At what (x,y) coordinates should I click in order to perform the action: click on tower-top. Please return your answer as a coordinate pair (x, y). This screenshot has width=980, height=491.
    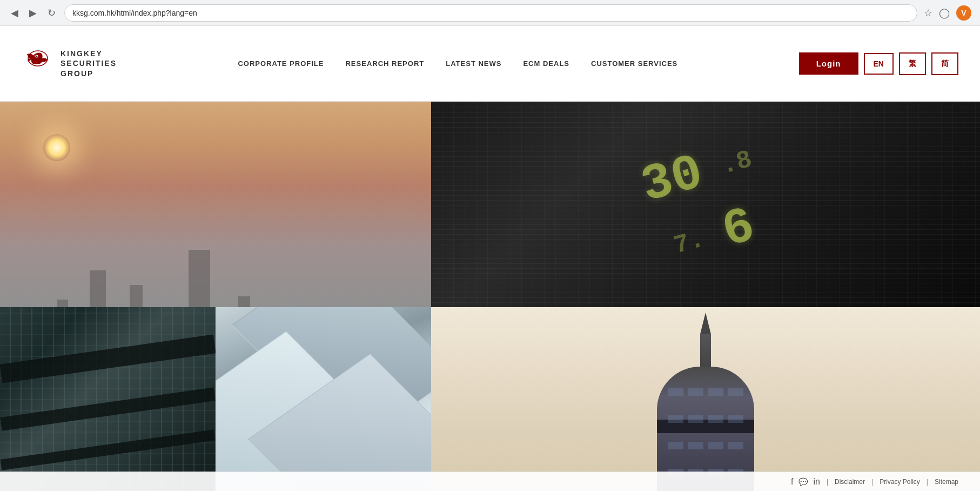
    Looking at the image, I should click on (706, 350).